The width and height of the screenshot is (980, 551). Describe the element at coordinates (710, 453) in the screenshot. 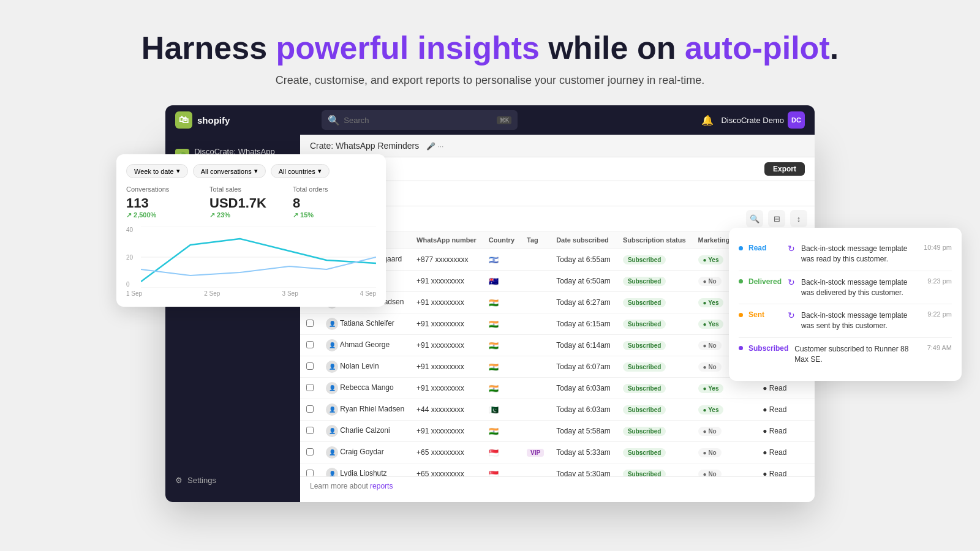

I see `marketing-badge: ● No` at that location.